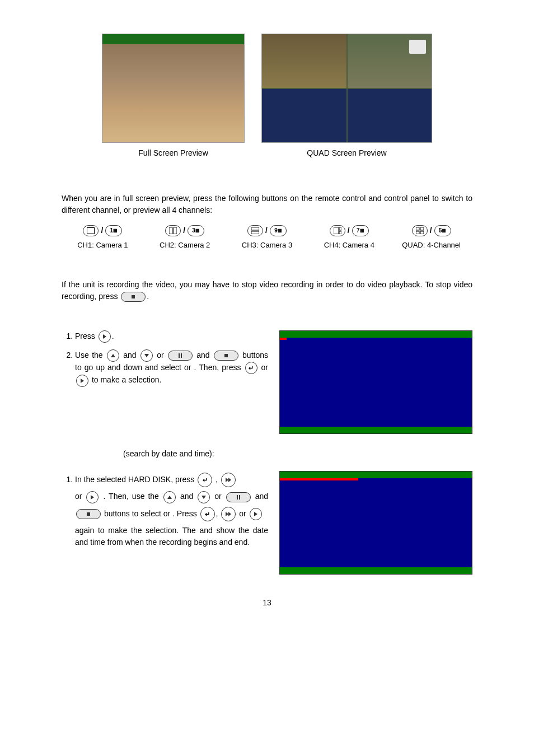 Image resolution: width=534 pixels, height=756 pixels. Describe the element at coordinates (349, 237) in the screenshot. I see `channel-4: / 7▦ CH4: Camera 4` at that location.